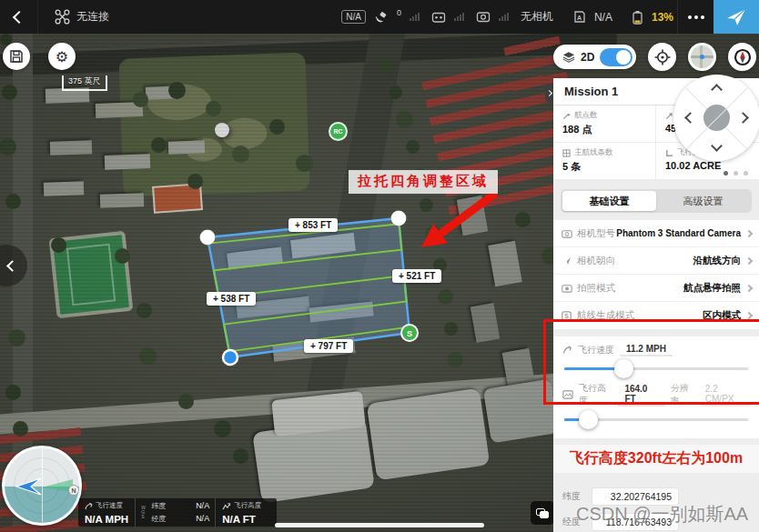  I want to click on ruler-icon, so click(670, 153).